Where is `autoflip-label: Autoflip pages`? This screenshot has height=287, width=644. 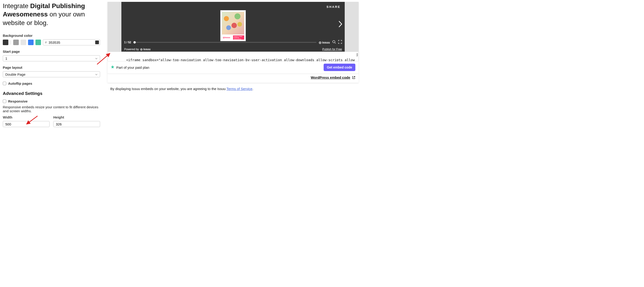 autoflip-label: Autoflip pages is located at coordinates (20, 83).